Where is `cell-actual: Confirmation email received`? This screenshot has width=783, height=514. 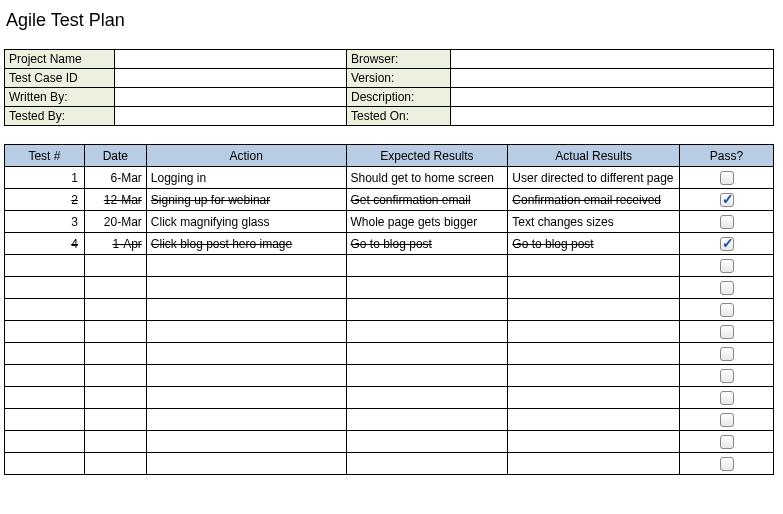 cell-actual: Confirmation email received is located at coordinates (594, 200).